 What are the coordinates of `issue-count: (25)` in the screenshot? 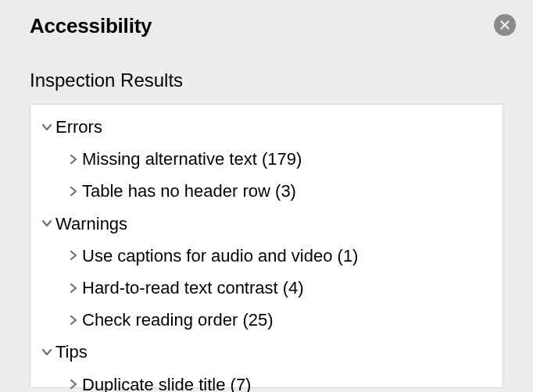 It's located at (258, 320).